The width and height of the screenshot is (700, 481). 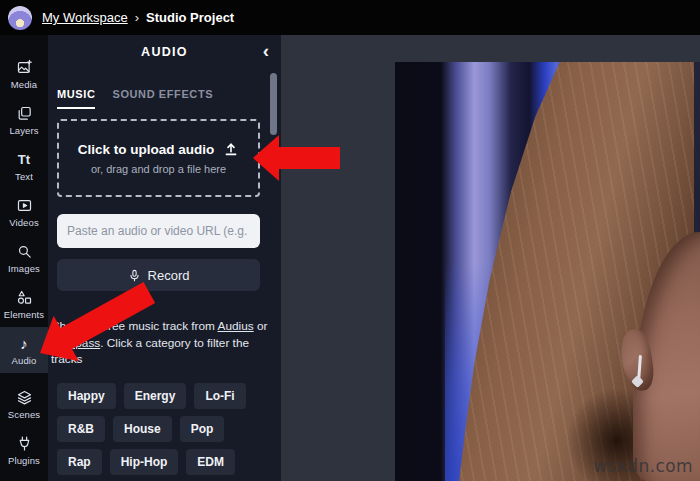 I want to click on breadcrumb-workspace-link: My Workspace, so click(x=85, y=18).